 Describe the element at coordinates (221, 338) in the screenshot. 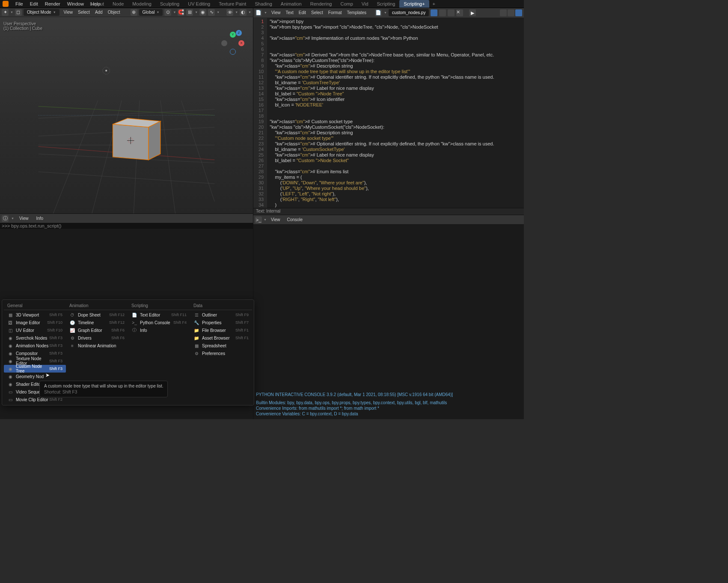

I see `menu-item-asset-browser: 📁Asset BrowserShift F1` at that location.